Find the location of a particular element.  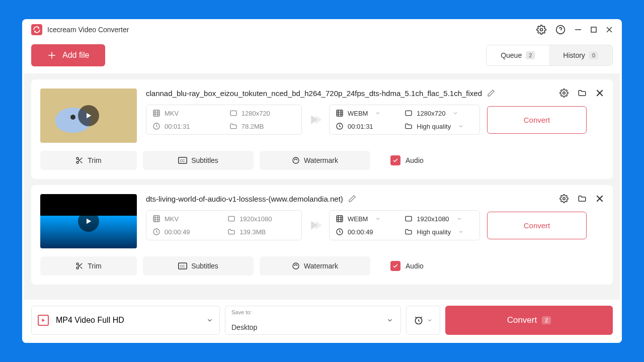

source-resolution: 1280x720 is located at coordinates (256, 114).